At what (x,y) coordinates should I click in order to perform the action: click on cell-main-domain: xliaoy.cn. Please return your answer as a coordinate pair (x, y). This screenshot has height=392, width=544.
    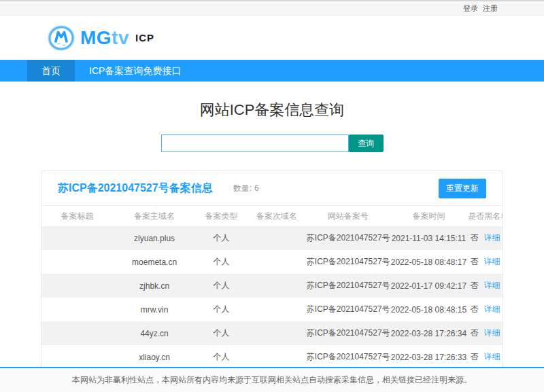
    Looking at the image, I should click on (154, 357).